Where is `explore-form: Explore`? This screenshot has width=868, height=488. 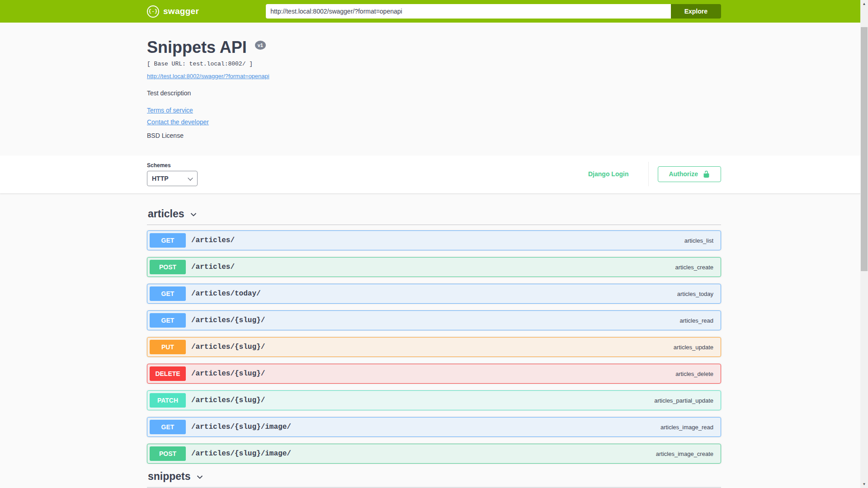
explore-form: Explore is located at coordinates (494, 11).